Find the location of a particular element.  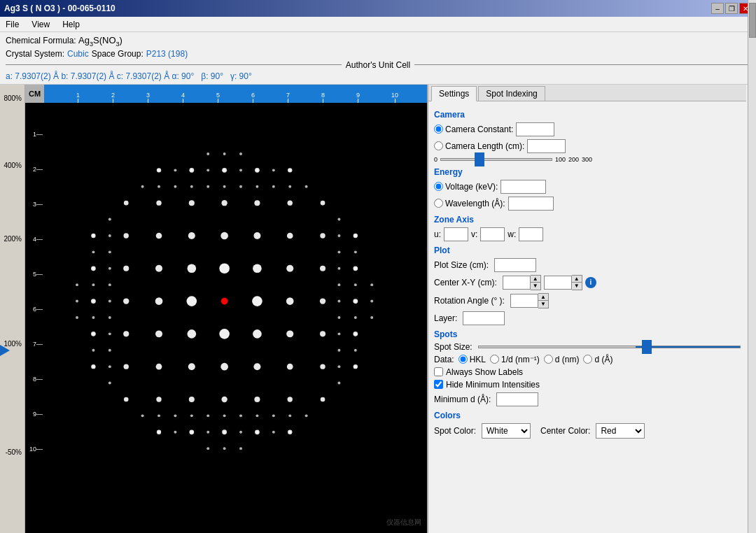

camera-length-row: Camera Length (cm): 100.0 is located at coordinates (587, 146).